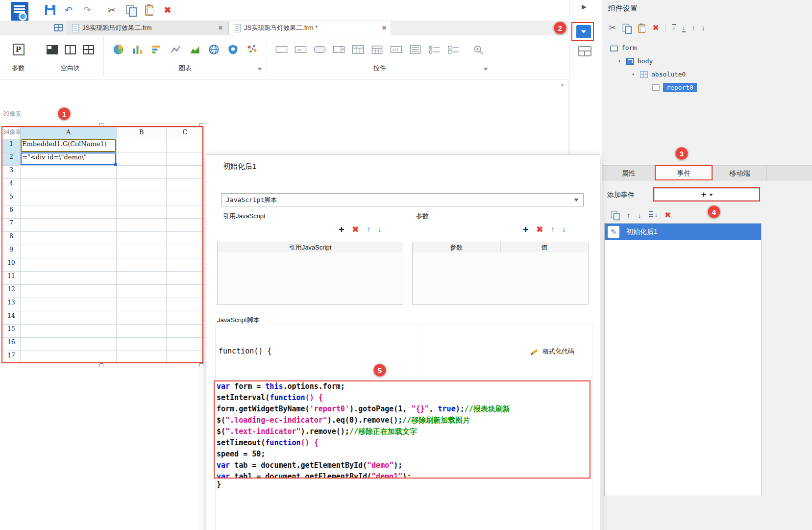  What do you see at coordinates (142, 318) in the screenshot?
I see `cell-B14` at bounding box center [142, 318].